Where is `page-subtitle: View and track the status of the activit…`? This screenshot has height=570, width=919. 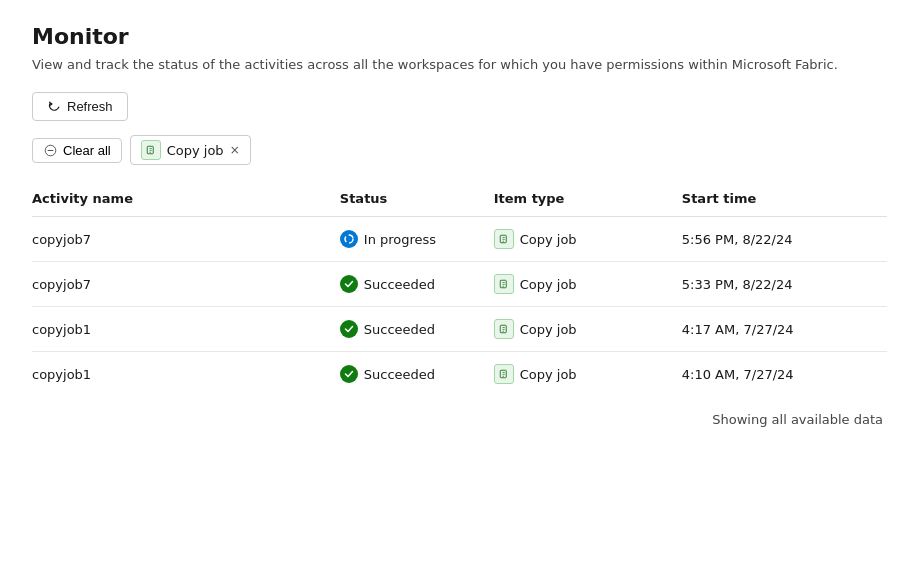 page-subtitle: View and track the status of the activit… is located at coordinates (460, 64).